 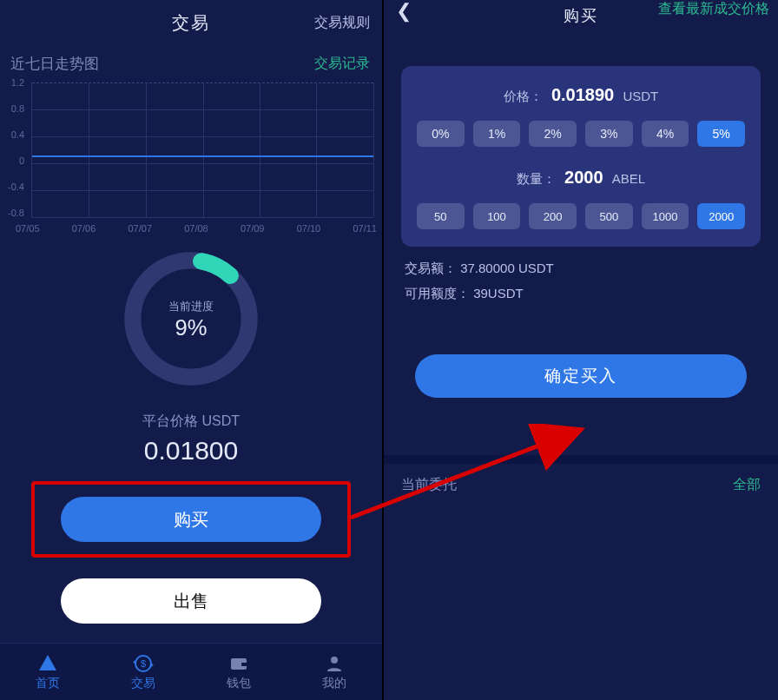 I want to click on avail-line: 可用额度： 39USDT, so click(x=581, y=294).